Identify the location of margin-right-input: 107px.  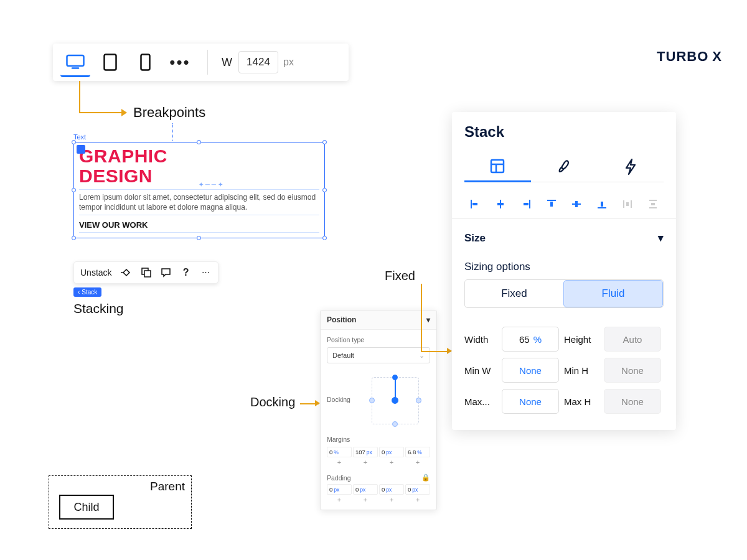
(365, 452).